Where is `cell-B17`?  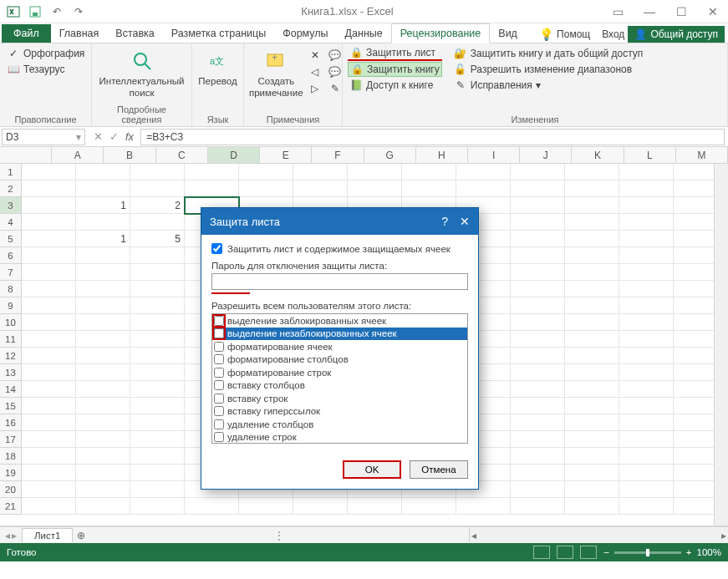
cell-B17 is located at coordinates (104, 439).